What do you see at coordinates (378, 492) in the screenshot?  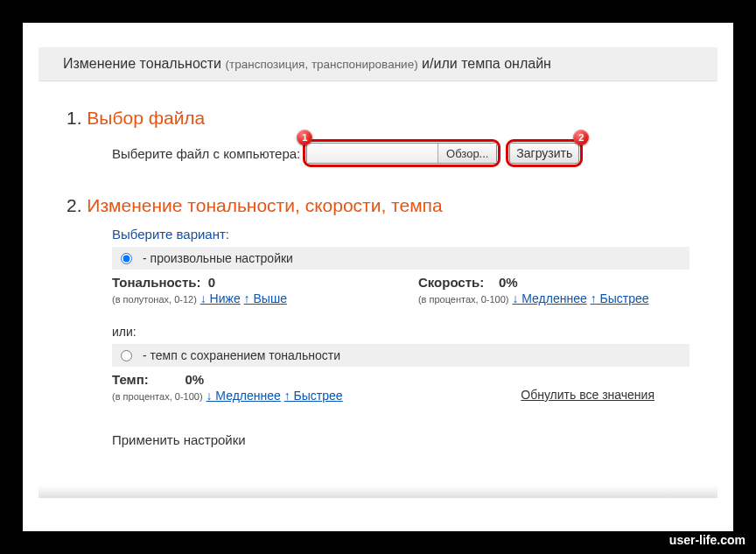 I see `shadow-decor` at bounding box center [378, 492].